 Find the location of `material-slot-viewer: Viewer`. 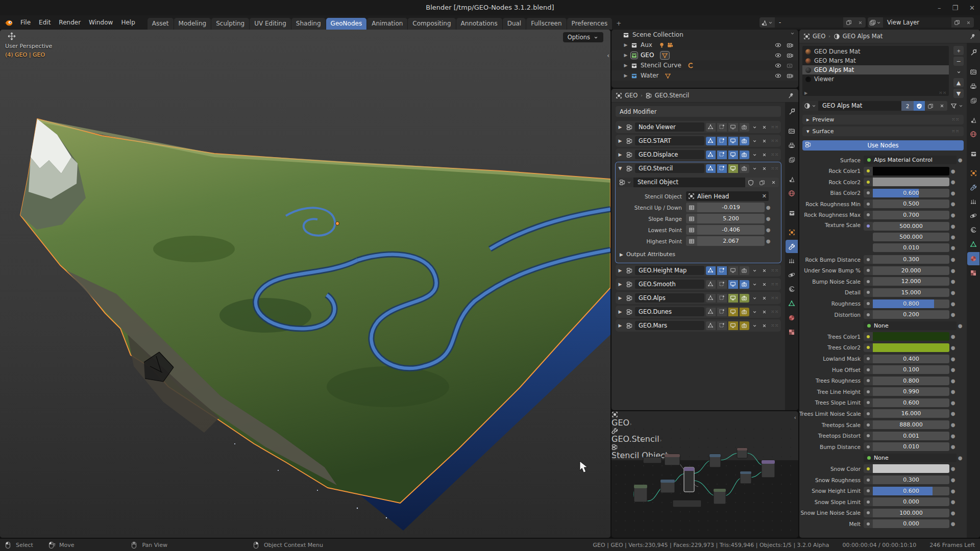

material-slot-viewer: Viewer is located at coordinates (876, 79).